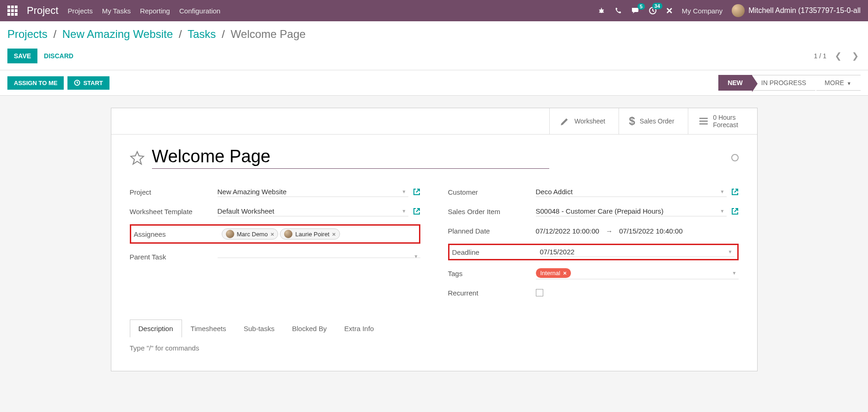  Describe the element at coordinates (275, 192) in the screenshot. I see `project-field: Project New Amazing Website▼` at that location.